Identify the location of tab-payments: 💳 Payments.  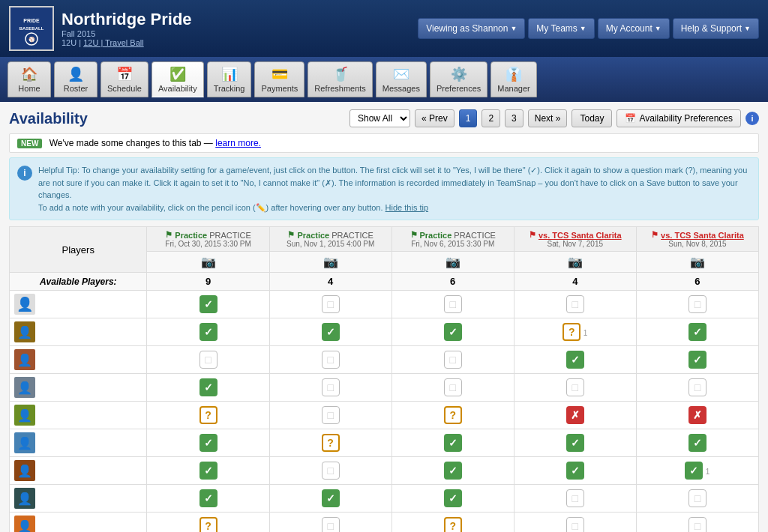
(279, 79).